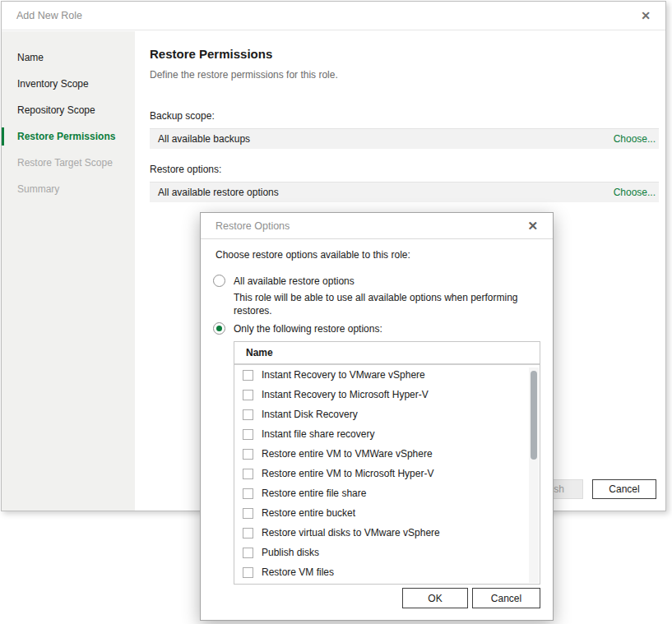 The height and width of the screenshot is (624, 672). Describe the element at coordinates (386, 139) in the screenshot. I see `backup-scope-value: All available backups` at that location.